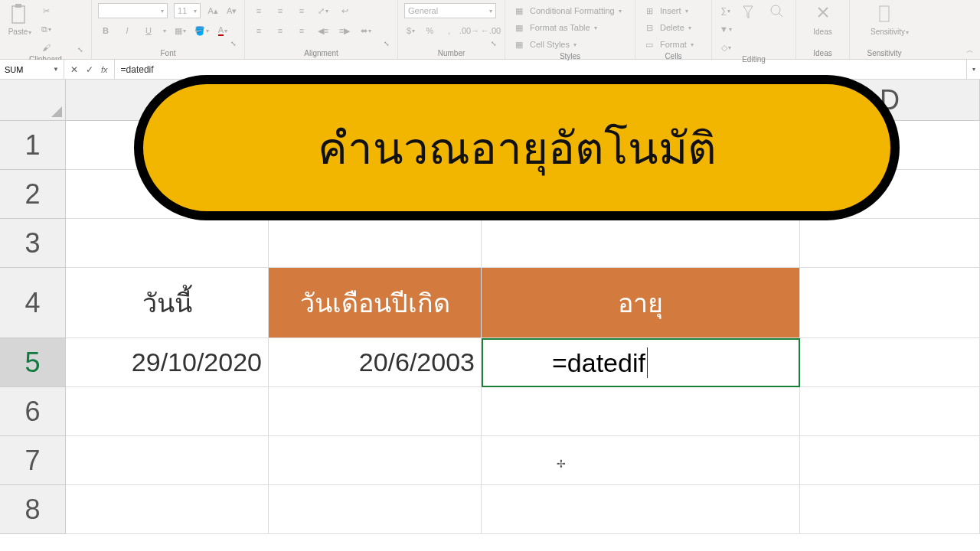 The height and width of the screenshot is (551, 980). What do you see at coordinates (46, 11) in the screenshot?
I see `cut-icon: ✂` at bounding box center [46, 11].